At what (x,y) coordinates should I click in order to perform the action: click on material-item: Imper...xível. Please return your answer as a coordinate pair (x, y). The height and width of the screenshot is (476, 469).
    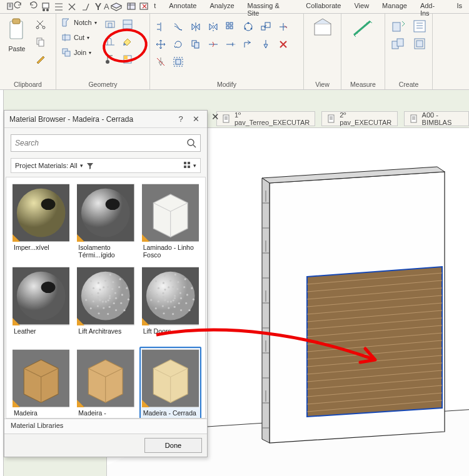
    Looking at the image, I should click on (41, 221).